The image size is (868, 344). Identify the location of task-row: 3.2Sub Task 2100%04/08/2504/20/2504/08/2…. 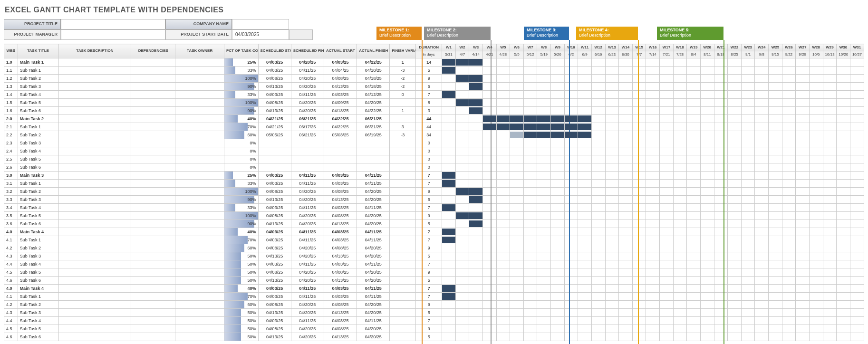
(434, 192).